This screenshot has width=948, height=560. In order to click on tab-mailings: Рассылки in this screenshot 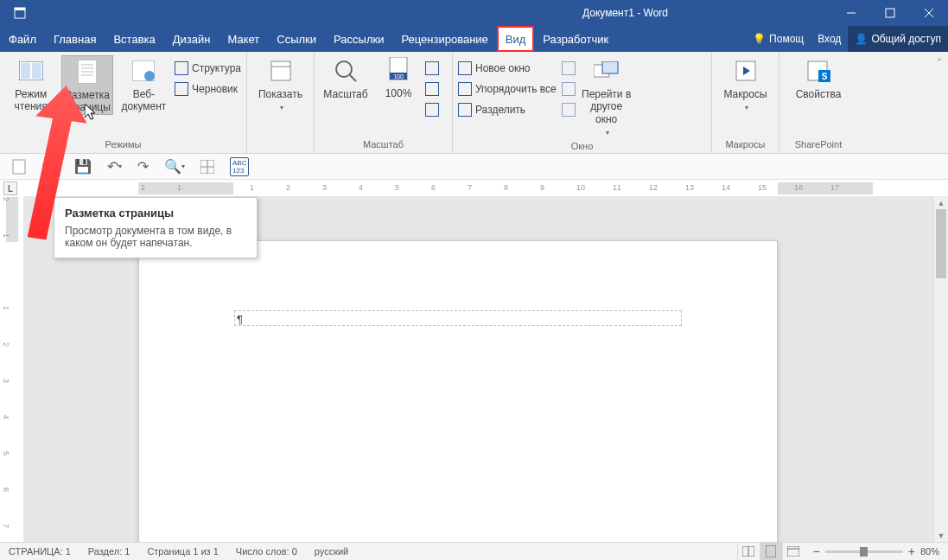, I will do `click(359, 39)`.